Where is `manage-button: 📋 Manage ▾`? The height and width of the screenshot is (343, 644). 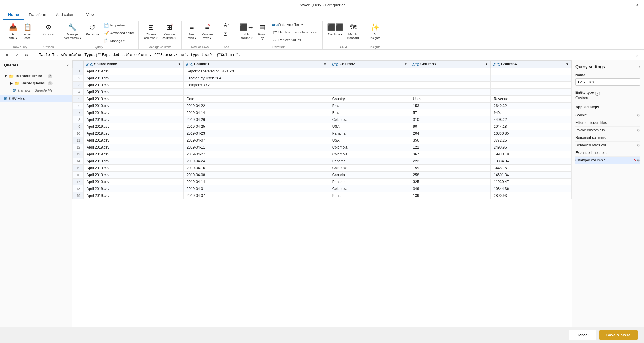
manage-button: 📋 Manage ▾ is located at coordinates (114, 41).